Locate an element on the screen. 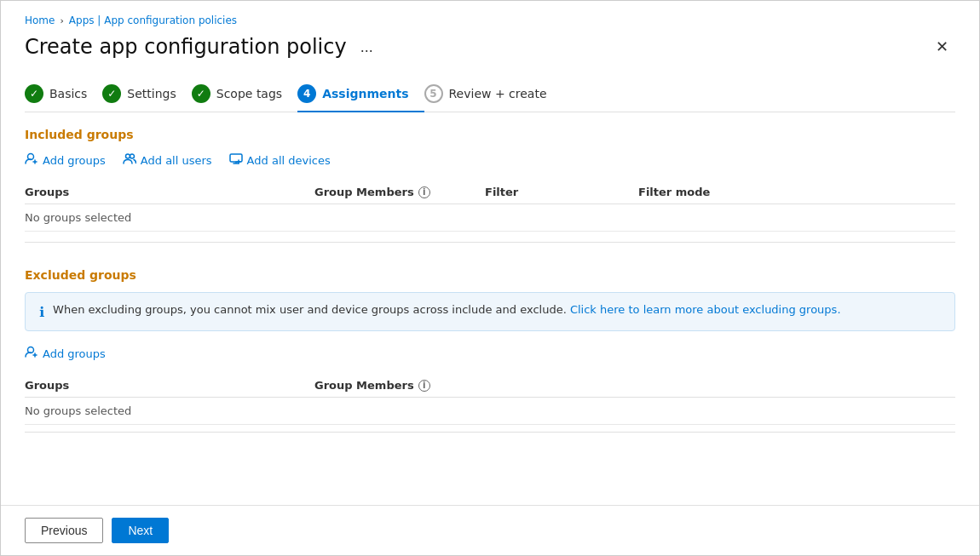  add-groups-label: Add groups is located at coordinates (74, 160).